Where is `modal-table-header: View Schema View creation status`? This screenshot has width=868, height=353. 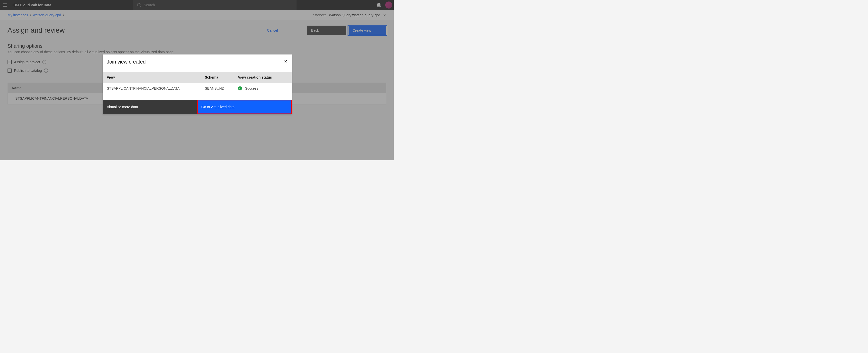
modal-table-header: View Schema View creation status is located at coordinates (197, 77).